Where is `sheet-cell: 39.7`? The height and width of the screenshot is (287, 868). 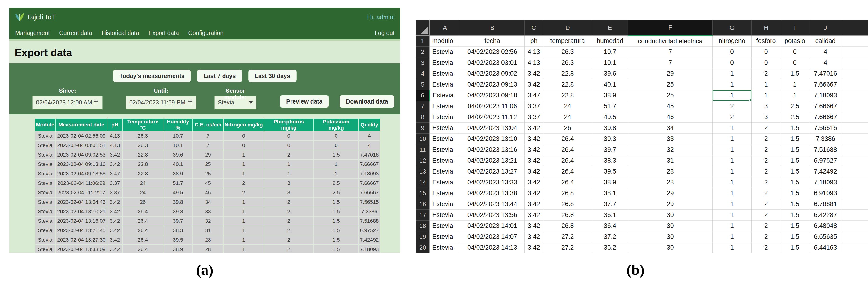
sheet-cell: 39.7 is located at coordinates (610, 150).